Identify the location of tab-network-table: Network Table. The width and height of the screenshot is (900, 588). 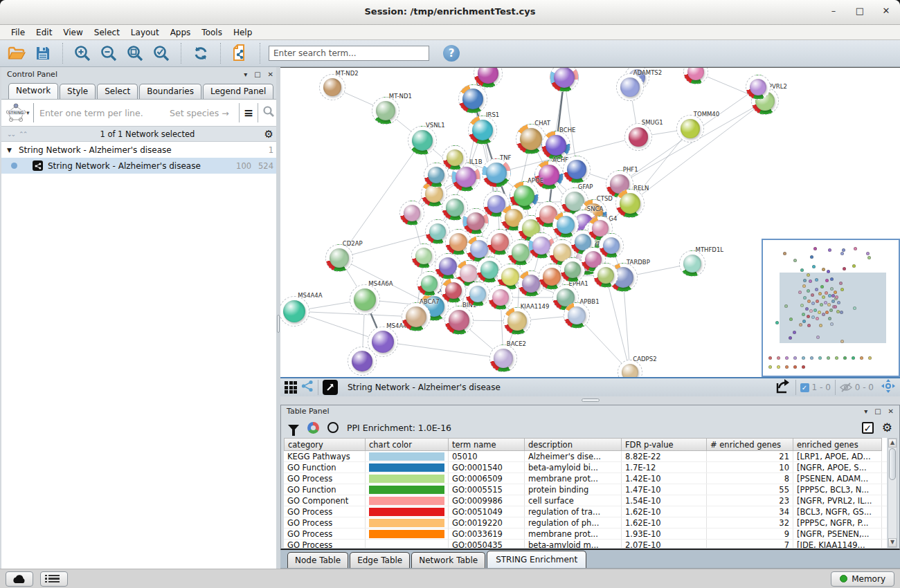
(449, 560).